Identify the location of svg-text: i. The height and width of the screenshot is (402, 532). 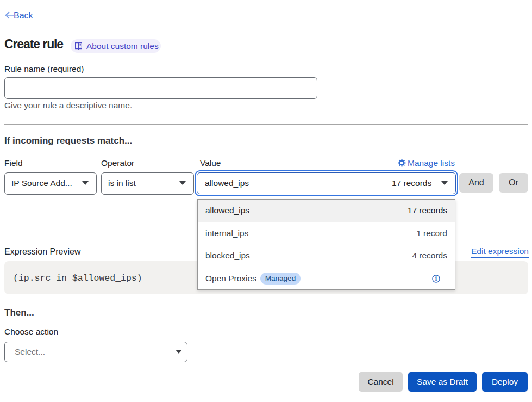
(436, 279).